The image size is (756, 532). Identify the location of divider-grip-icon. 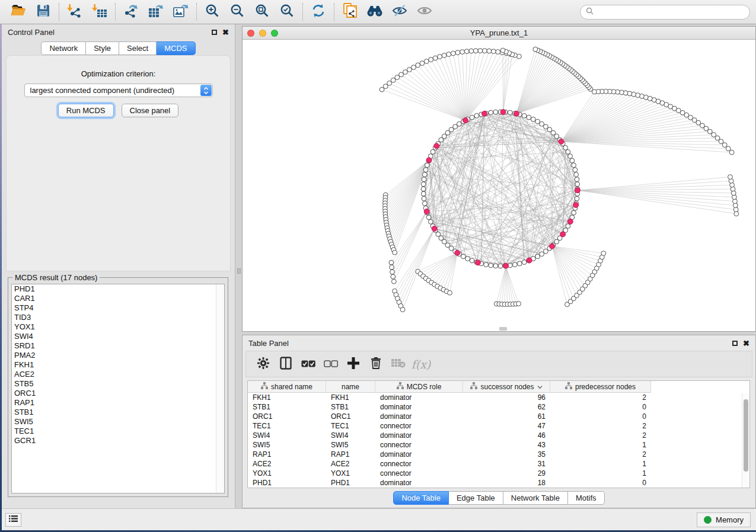
(239, 271).